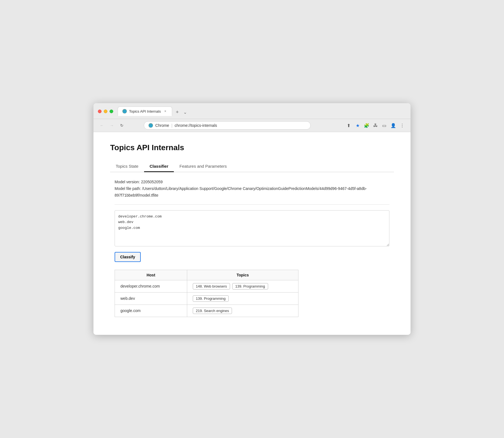 This screenshot has width=504, height=438. What do you see at coordinates (145, 111) in the screenshot?
I see `active-tab: 🌐 Topics API Internals ×` at bounding box center [145, 111].